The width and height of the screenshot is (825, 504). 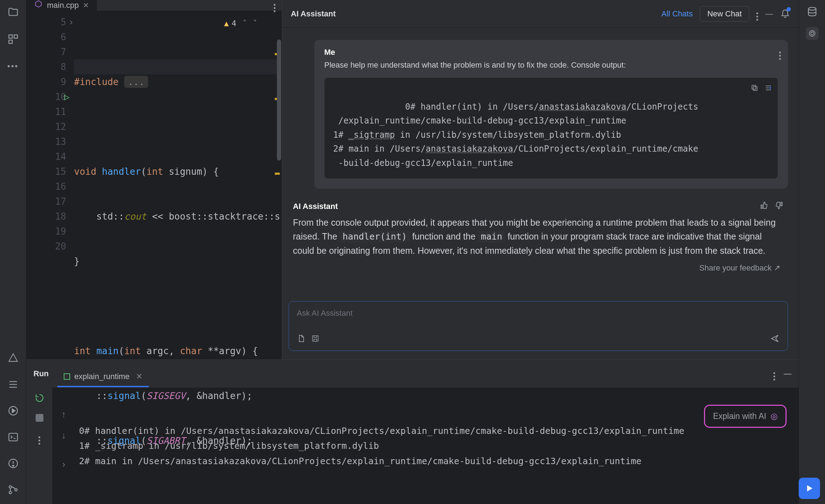 What do you see at coordinates (812, 252) in the screenshot?
I see `right-tool-rail` at bounding box center [812, 252].